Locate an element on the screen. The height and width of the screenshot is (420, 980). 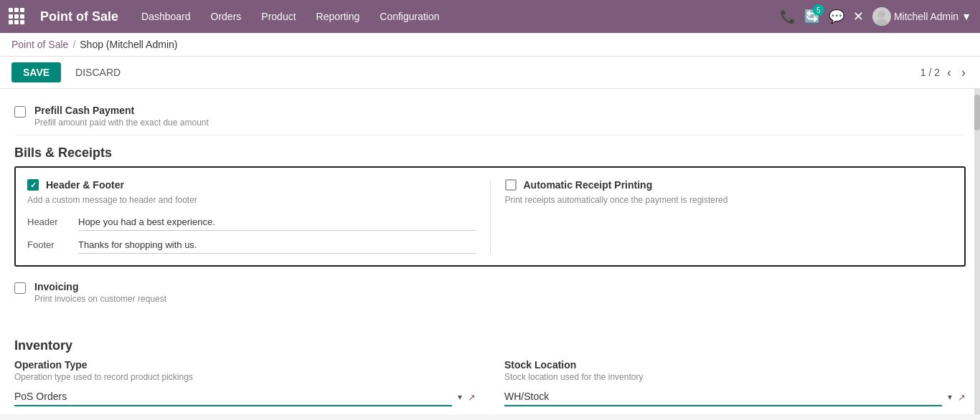
header-label: Header is located at coordinates (47, 221).